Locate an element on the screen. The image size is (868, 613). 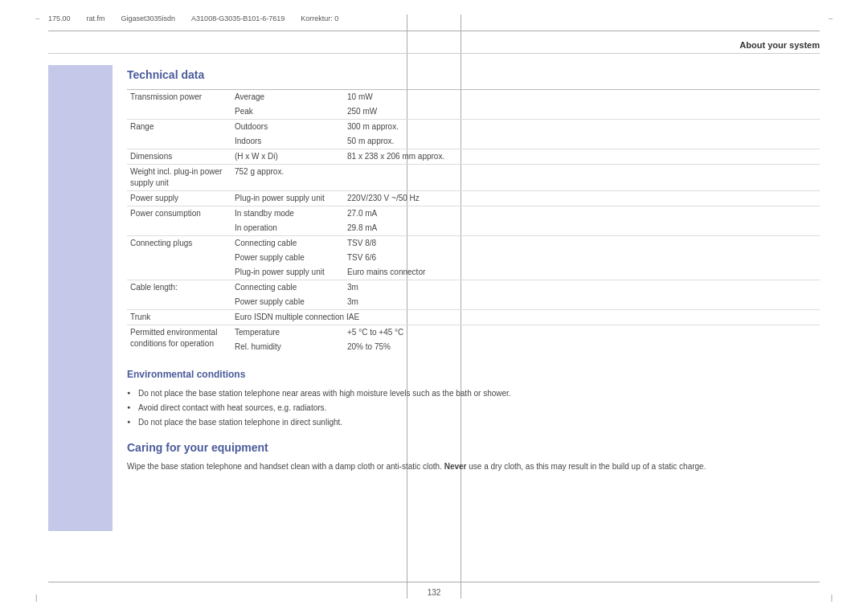
environmental-heading: Environmental conditions is located at coordinates (473, 374).